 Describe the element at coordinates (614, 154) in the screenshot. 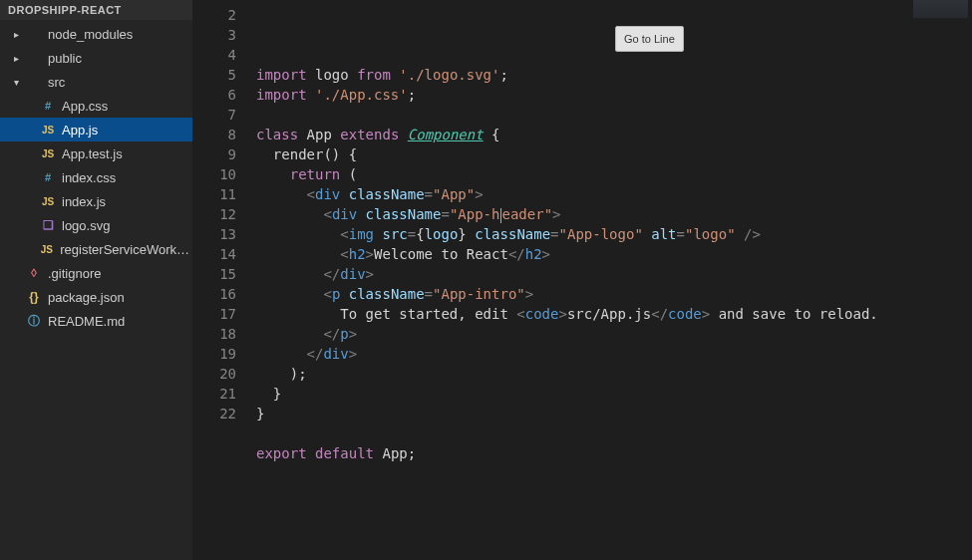

I see `code-line: render() {` at that location.